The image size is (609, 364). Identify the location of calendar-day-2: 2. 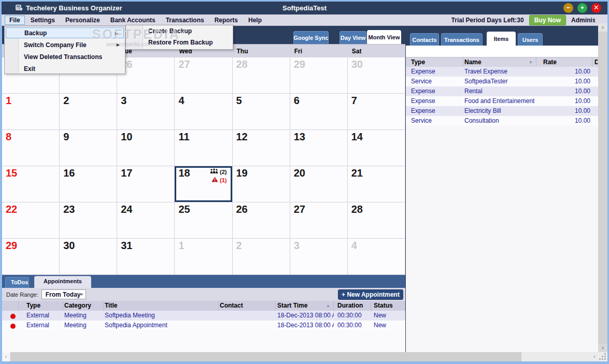
(88, 112).